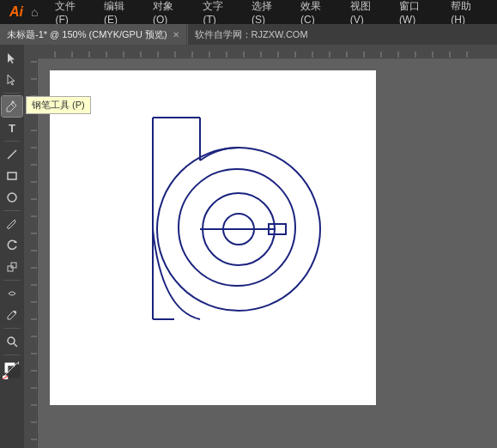  I want to click on rotate-tool-button, so click(12, 245).